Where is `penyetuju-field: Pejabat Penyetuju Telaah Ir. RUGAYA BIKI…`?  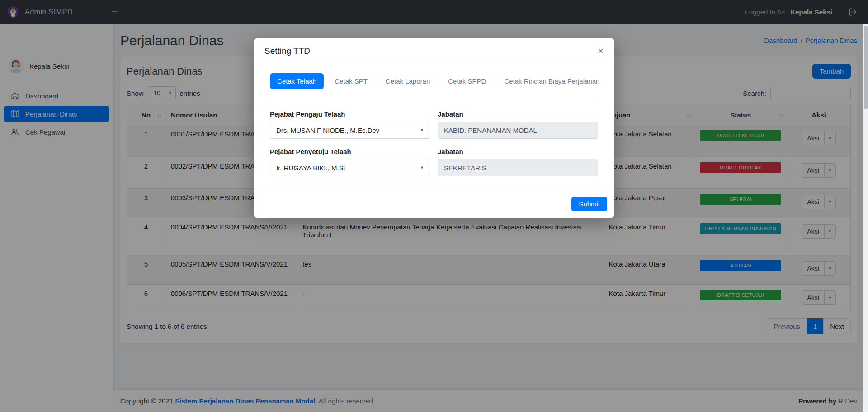 penyetuju-field: Pejabat Penyetuju Telaah Ir. RUGAYA BIKI… is located at coordinates (350, 162).